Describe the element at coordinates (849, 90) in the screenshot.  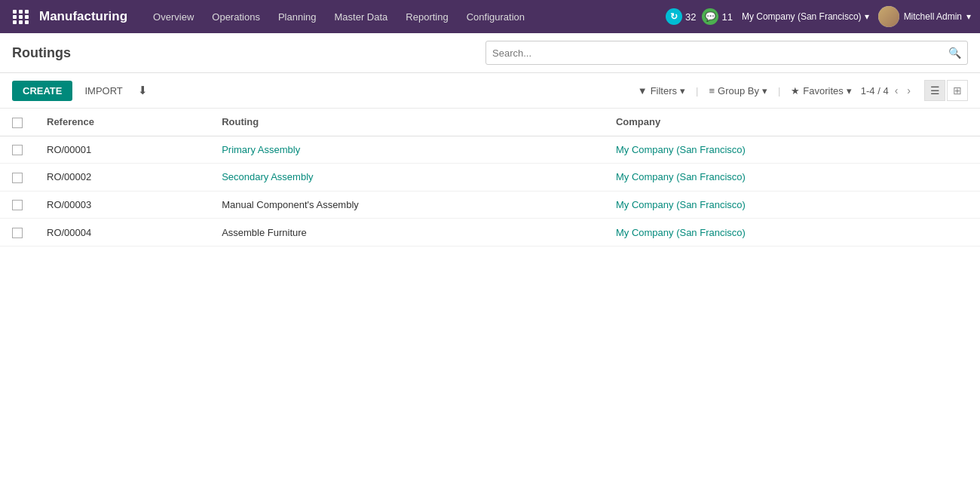
I see `favorites-dropdown-icon: ▾` at that location.